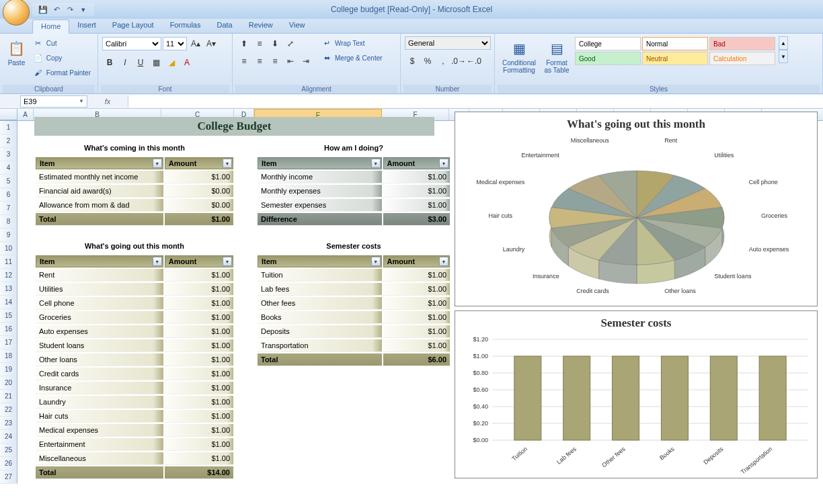 The height and width of the screenshot is (504, 823). I want to click on bold-button: B, so click(110, 62).